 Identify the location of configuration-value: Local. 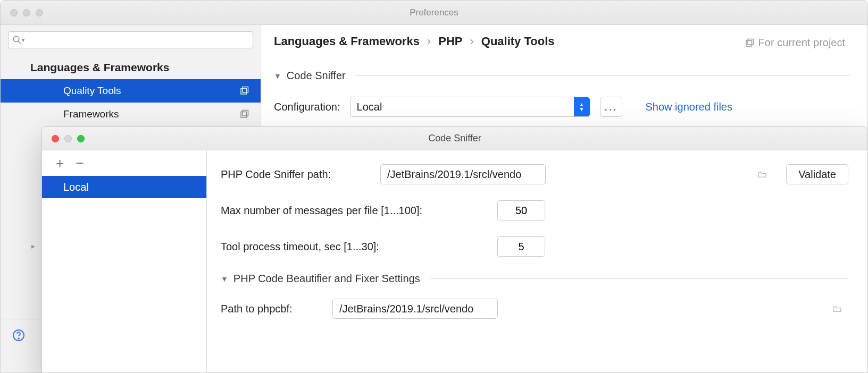
(370, 107).